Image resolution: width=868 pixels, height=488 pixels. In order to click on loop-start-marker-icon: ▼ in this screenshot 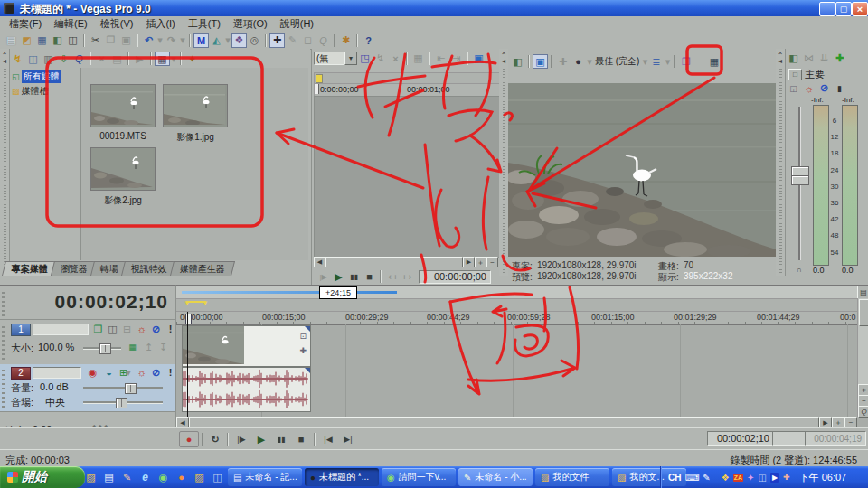, I will do `click(187, 304)`.